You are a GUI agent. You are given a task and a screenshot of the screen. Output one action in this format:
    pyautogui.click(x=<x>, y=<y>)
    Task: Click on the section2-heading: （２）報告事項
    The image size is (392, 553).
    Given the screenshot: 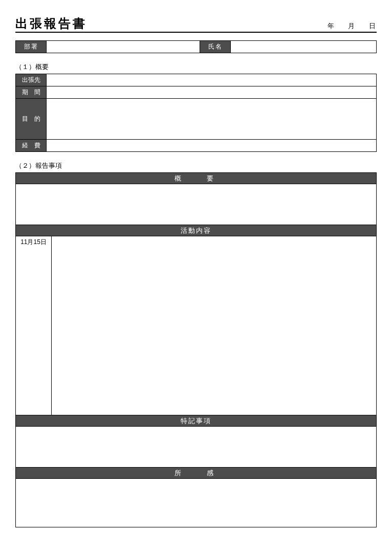 What is the action you would take?
    pyautogui.click(x=196, y=166)
    